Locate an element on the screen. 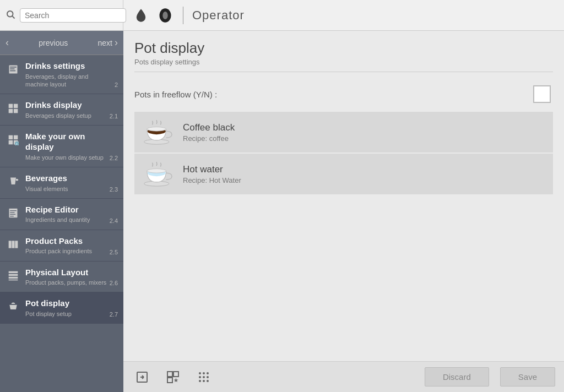 This screenshot has height=392, width=564. next-chevron-icon: › is located at coordinates (116, 43).